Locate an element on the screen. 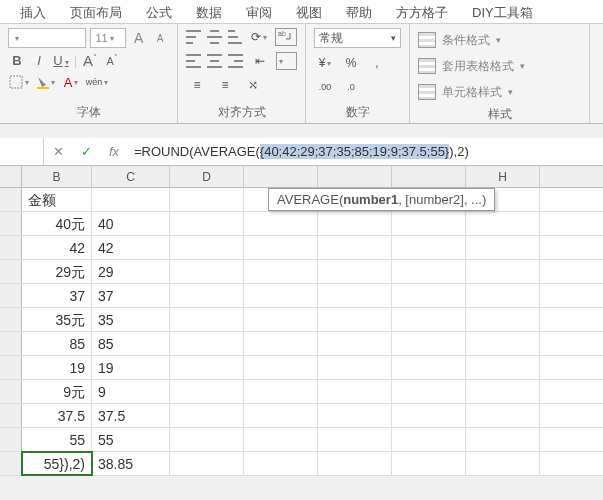 Image resolution: width=603 pixels, height=500 pixels. align-middle-icon is located at coordinates (214, 37).